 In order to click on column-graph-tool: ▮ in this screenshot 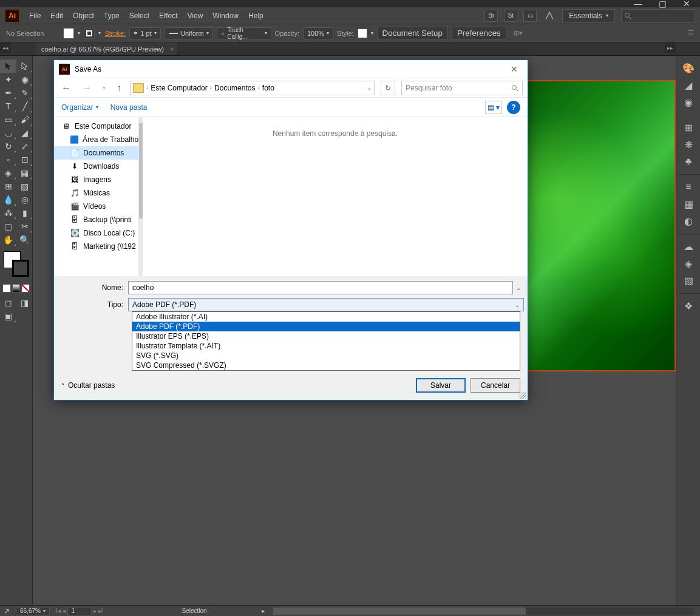, I will do `click(24, 213)`.